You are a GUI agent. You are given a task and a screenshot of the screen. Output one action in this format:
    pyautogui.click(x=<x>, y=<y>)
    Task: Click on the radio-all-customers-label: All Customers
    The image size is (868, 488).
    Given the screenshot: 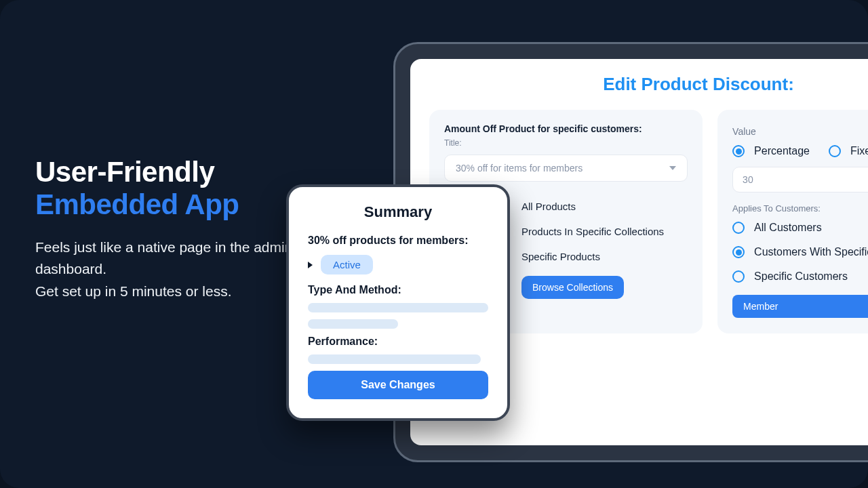 What is the action you would take?
    pyautogui.click(x=788, y=228)
    